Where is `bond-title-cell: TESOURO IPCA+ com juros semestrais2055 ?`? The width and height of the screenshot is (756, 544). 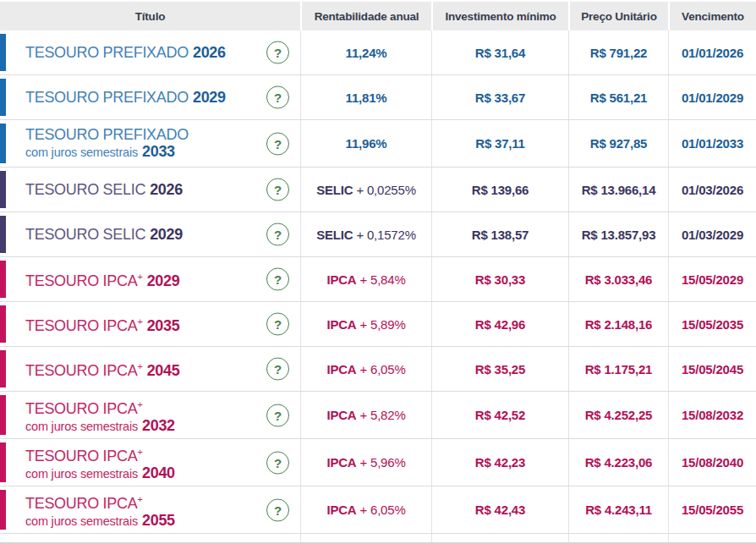
bond-title-cell: TESOURO IPCA+ com juros semestrais2055 ? is located at coordinates (151, 509).